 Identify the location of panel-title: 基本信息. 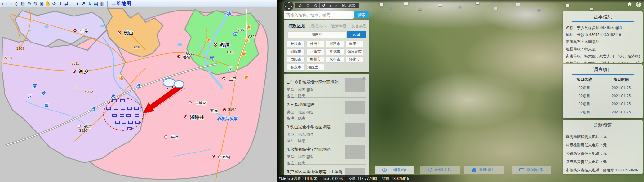
(603, 17).